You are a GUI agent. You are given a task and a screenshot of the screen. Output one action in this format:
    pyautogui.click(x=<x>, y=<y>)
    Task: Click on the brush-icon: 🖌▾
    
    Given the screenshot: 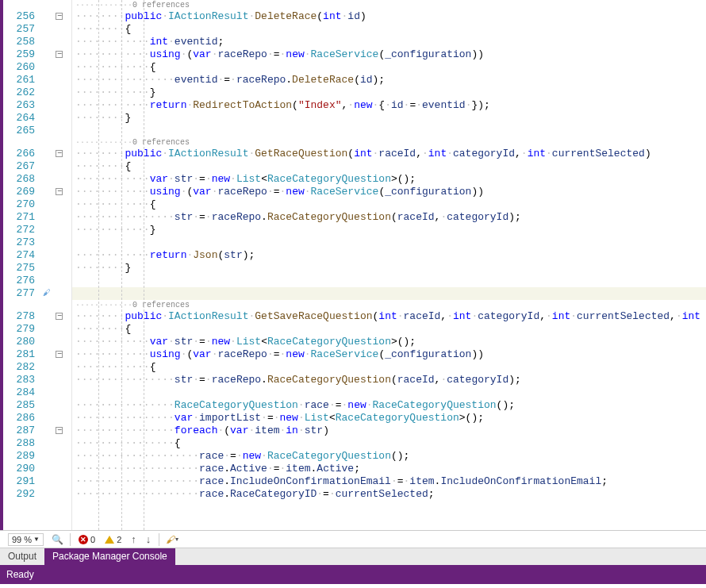 What is the action you would take?
    pyautogui.click(x=172, y=540)
    